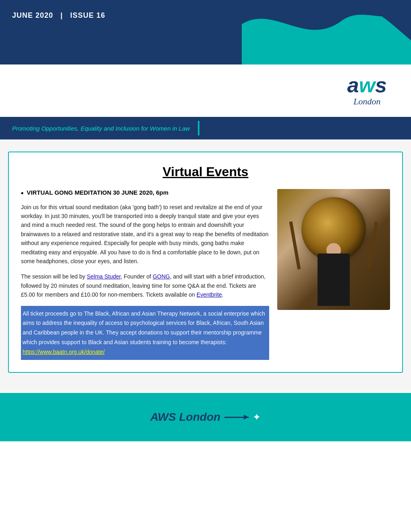  Describe the element at coordinates (145, 193) in the screenshot. I see `event-title: • VIRTUAL GONG MEDITATION 30 JUNE 2020, …` at that location.